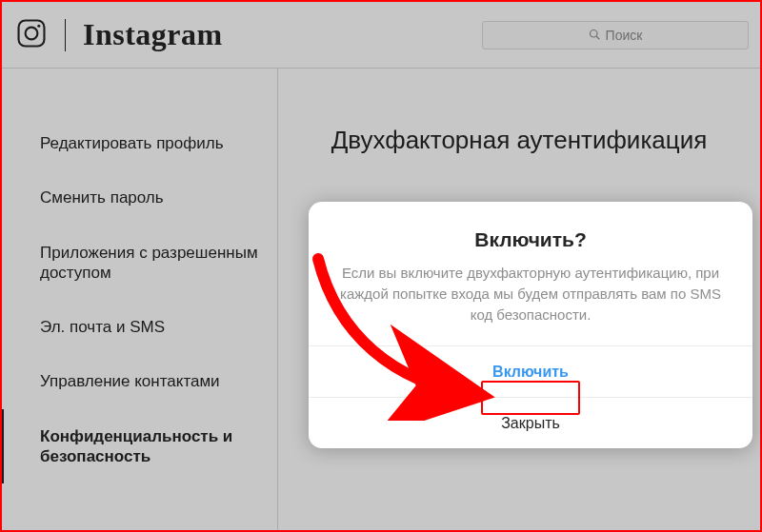  I want to click on modal-actions: Включить Закрыть, so click(531, 397).